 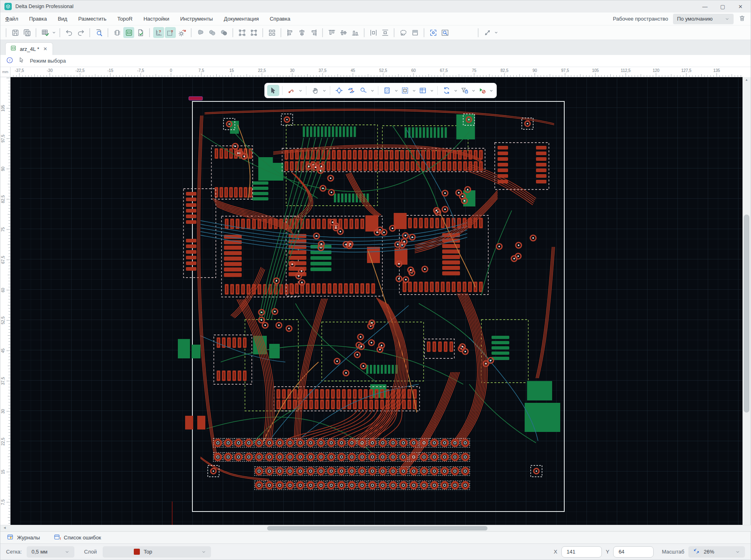 I want to click on lasso-button, so click(x=403, y=32).